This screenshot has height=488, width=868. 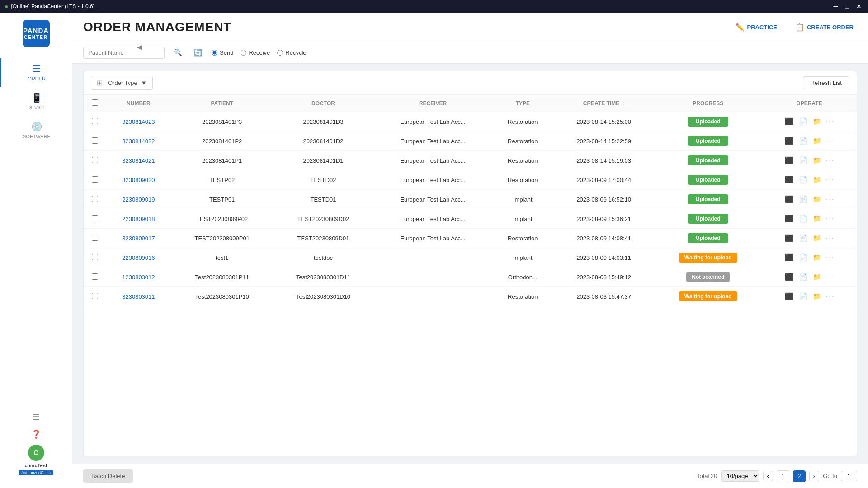 What do you see at coordinates (178, 52) in the screenshot?
I see `search-button: 🔍` at bounding box center [178, 52].